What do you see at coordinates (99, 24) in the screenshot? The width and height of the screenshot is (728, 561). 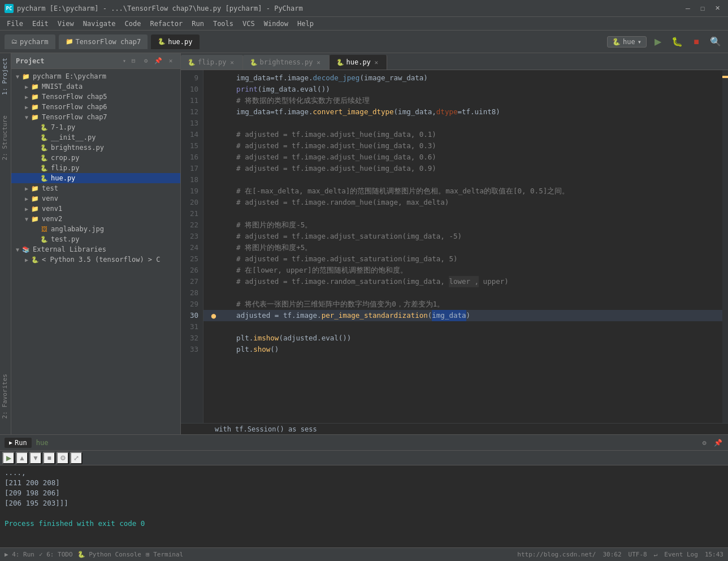 I see `menu-navigate: Navigate` at bounding box center [99, 24].